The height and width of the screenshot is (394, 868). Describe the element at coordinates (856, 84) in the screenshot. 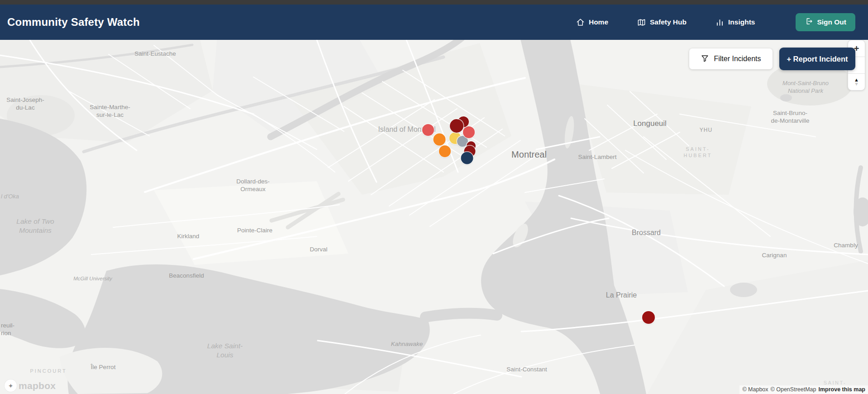

I see `triangle-down-icon: ▼` at that location.